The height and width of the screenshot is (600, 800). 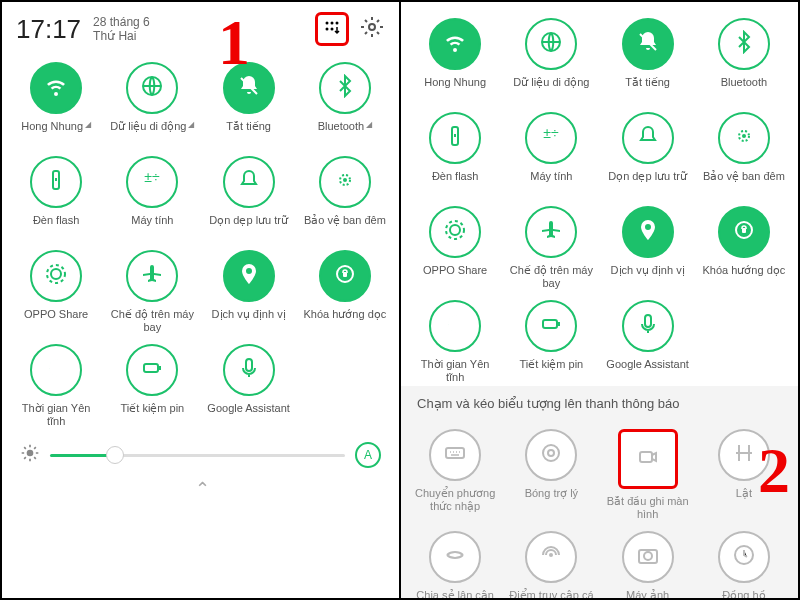 I want to click on date-block: 28 tháng 6 Thứ Hai, so click(x=122, y=30).